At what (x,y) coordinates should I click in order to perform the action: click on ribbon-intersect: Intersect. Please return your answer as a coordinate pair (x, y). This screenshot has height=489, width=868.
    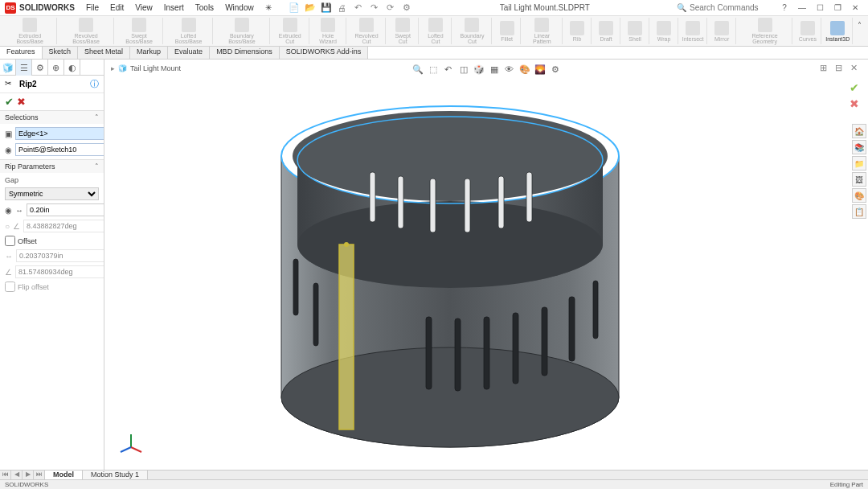
    Looking at the image, I should click on (694, 31).